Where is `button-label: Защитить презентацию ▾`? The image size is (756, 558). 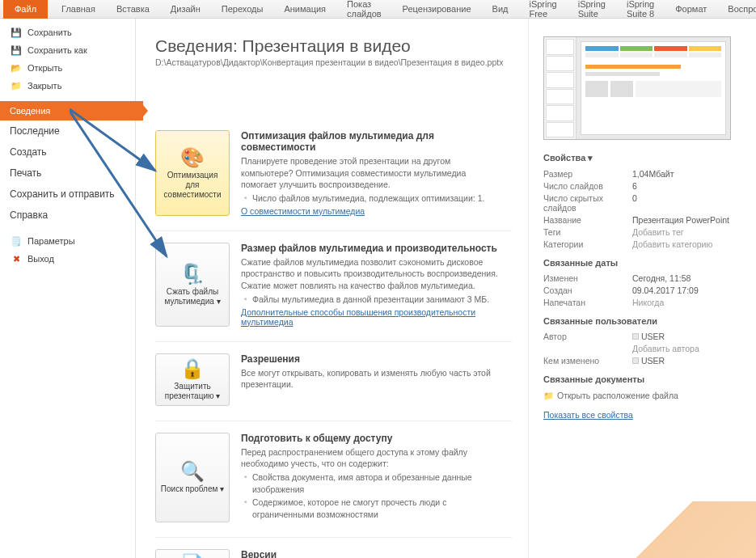 button-label: Защитить презентацию ▾ is located at coordinates (192, 391).